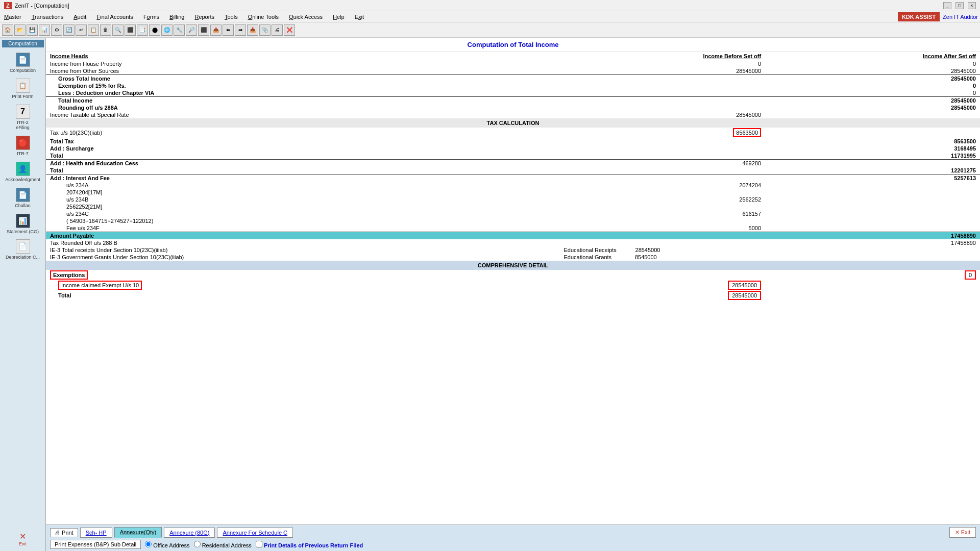 Image resolution: width=980 pixels, height=551 pixels. I want to click on sidebar-item-acknowledgment: 👤 Acknowledgment, so click(23, 172).